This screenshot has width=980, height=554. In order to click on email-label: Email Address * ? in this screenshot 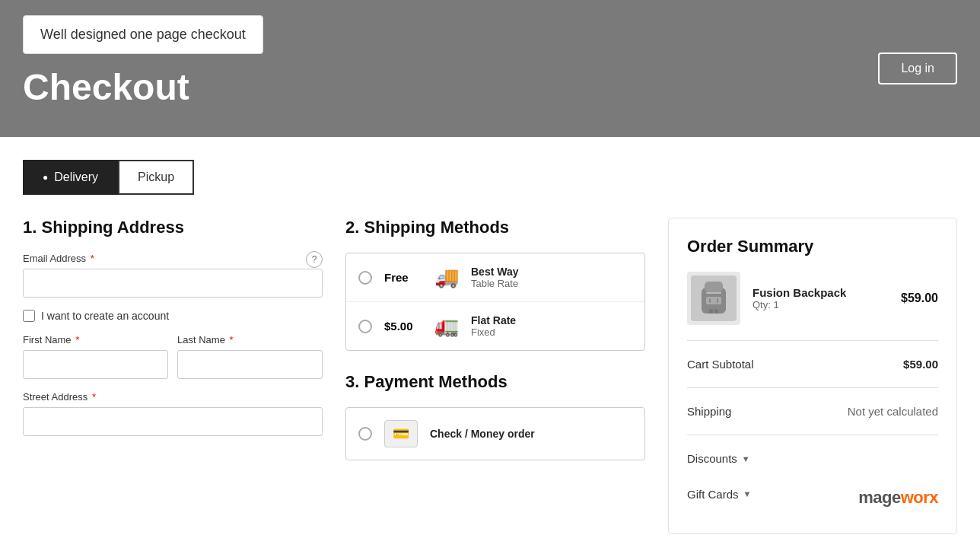, I will do `click(173, 259)`.